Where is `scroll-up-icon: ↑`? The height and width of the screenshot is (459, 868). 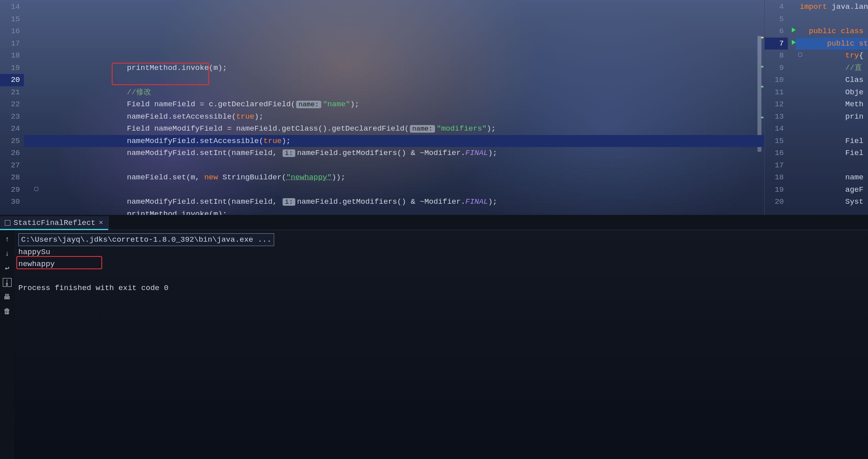
scroll-up-icon: ↑ is located at coordinates (7, 239).